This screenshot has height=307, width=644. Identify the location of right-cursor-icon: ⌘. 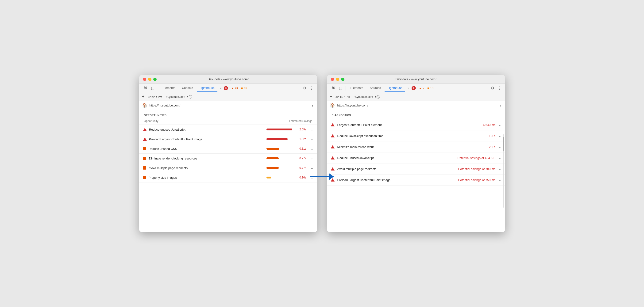
(333, 88).